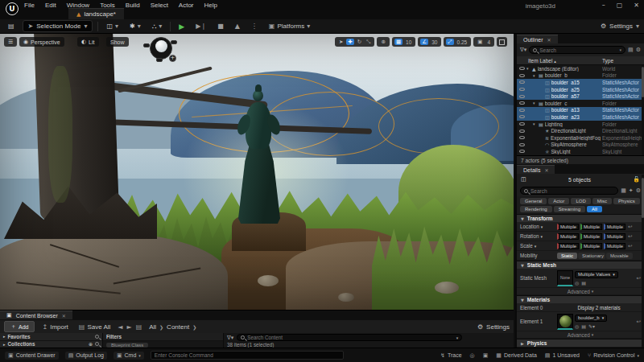 The height and width of the screenshot is (362, 644). Describe the element at coordinates (120, 327) in the screenshot. I see `back-icon: ◄` at that location.